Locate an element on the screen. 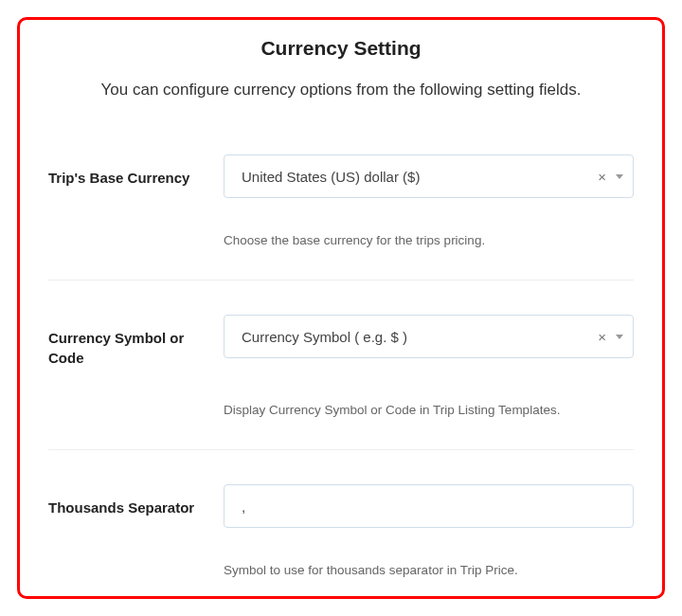 This screenshot has height=616, width=682. base-currency-value: United States (US) dollar ($) is located at coordinates (417, 176).